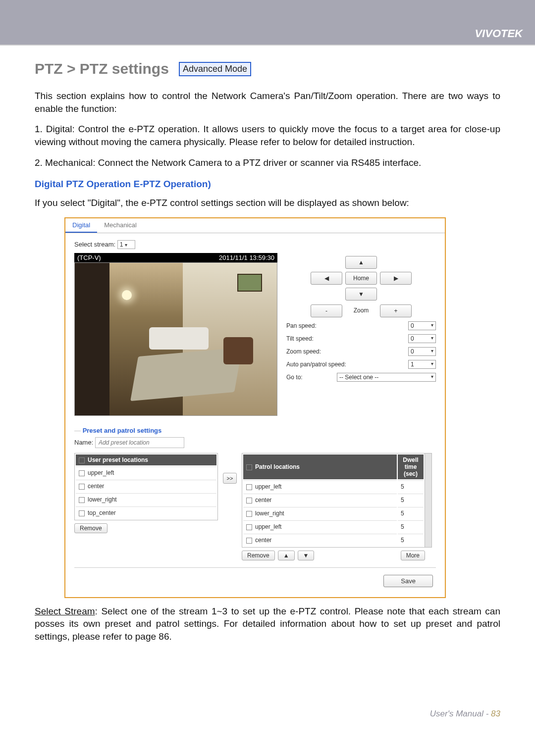 The height and width of the screenshot is (756, 535). What do you see at coordinates (396, 278) in the screenshot?
I see `pan-right-button: ▶` at bounding box center [396, 278].